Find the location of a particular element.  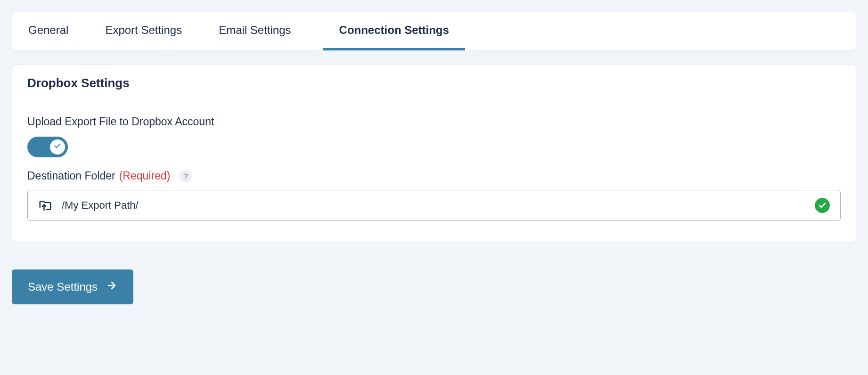

check-icon is located at coordinates (57, 147).